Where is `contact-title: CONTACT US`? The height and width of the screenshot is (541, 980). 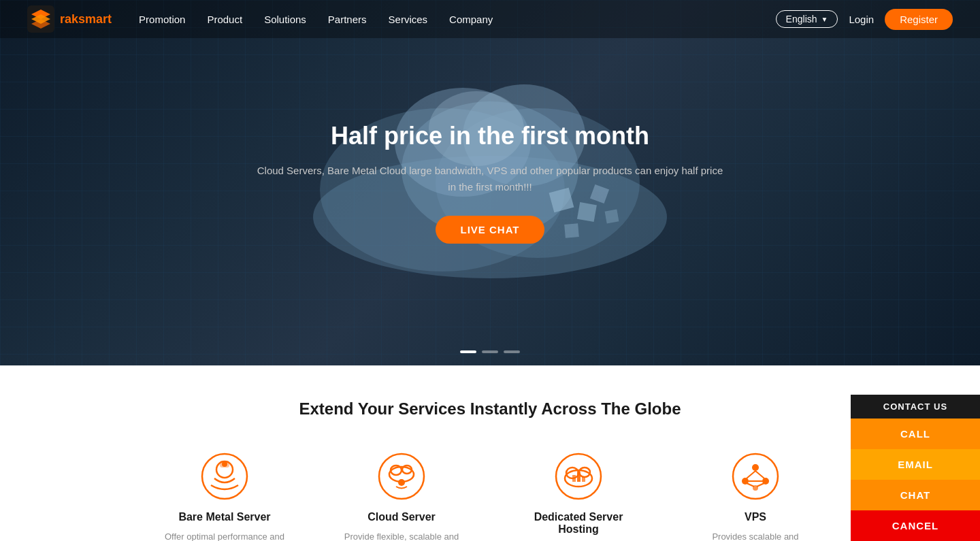 contact-title: CONTACT US is located at coordinates (915, 407).